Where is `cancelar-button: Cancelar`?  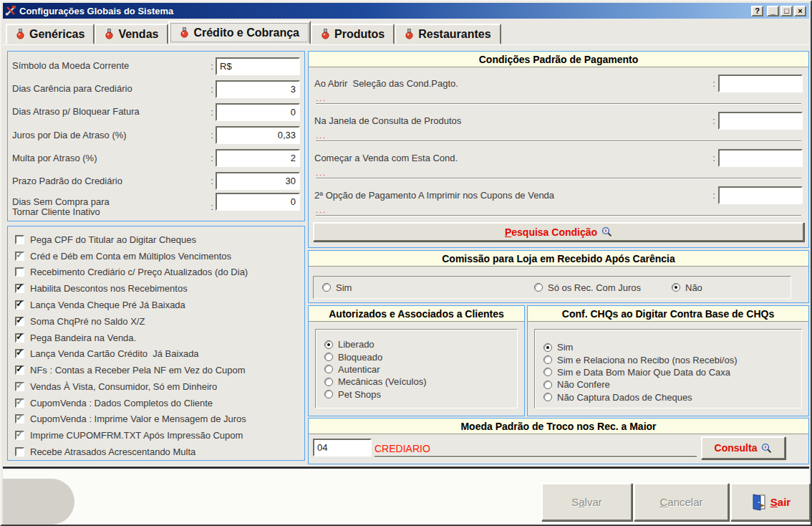 cancelar-button: Cancelar is located at coordinates (682, 502).